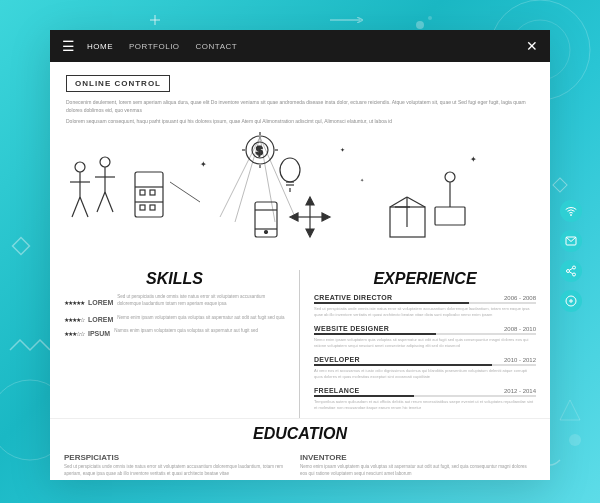 This screenshot has width=600, height=503. What do you see at coordinates (178, 458) in the screenshot?
I see `edu-subtitle-left: PERSPICIATIS` at bounding box center [178, 458].